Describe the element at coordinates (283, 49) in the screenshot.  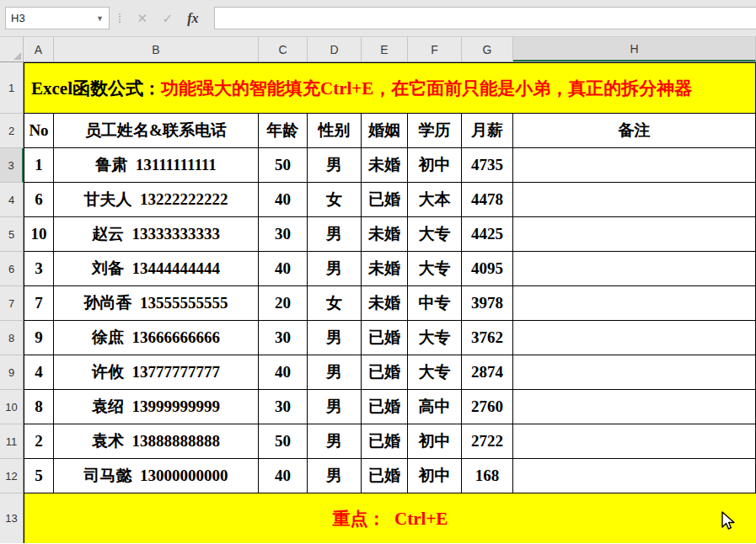
I see `column-header-C: C` at that location.